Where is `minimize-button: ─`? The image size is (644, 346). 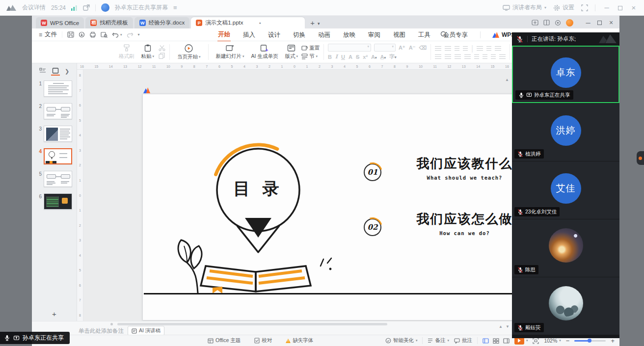 minimize-button: ─ is located at coordinates (607, 8).